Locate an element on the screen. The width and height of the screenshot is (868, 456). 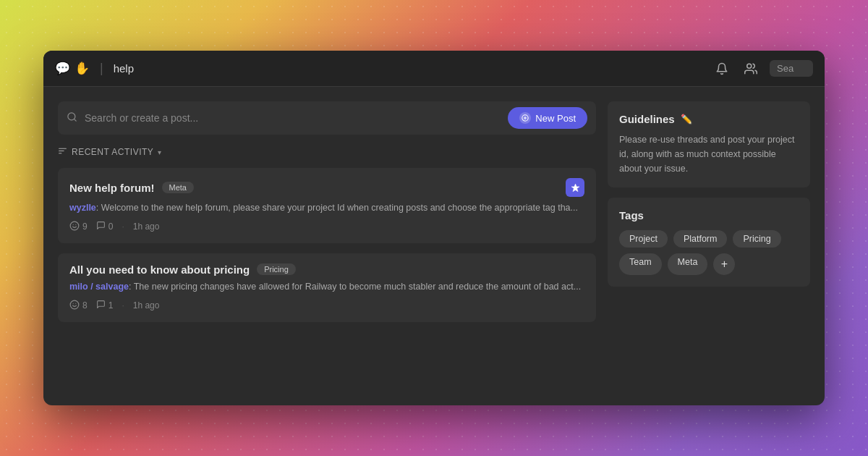
post-title-1: New help forum! is located at coordinates (112, 188).